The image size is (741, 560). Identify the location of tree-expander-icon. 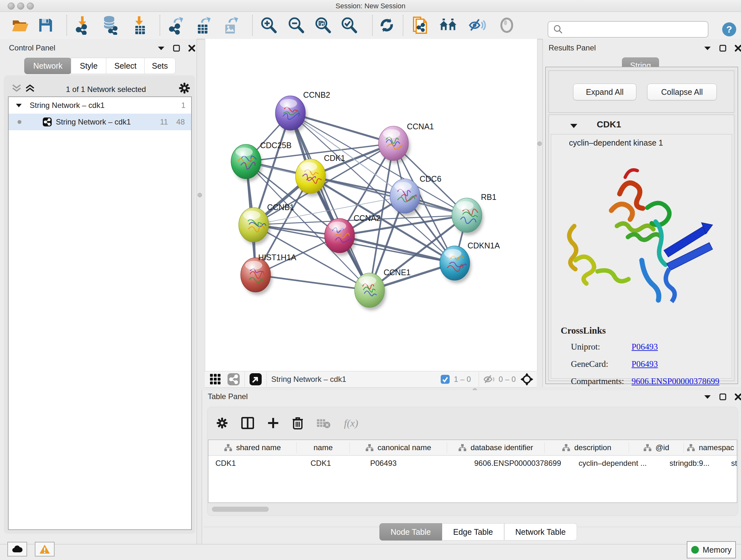
(19, 105).